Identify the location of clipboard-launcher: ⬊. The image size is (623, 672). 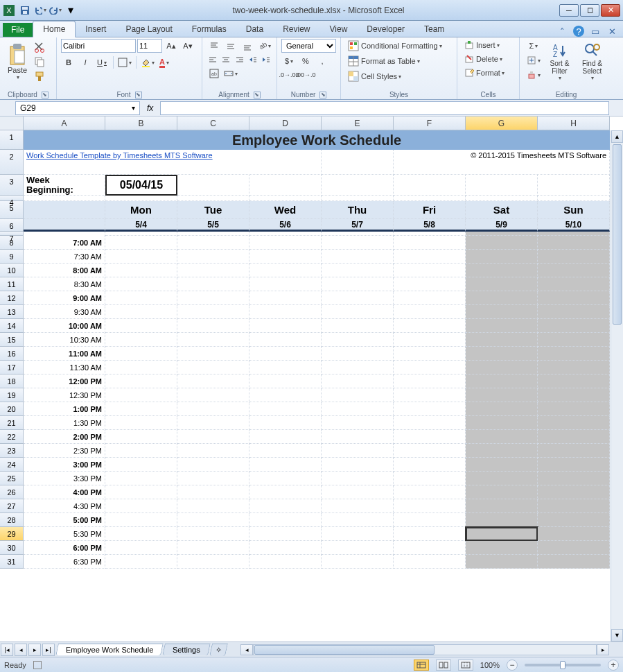
(45, 95).